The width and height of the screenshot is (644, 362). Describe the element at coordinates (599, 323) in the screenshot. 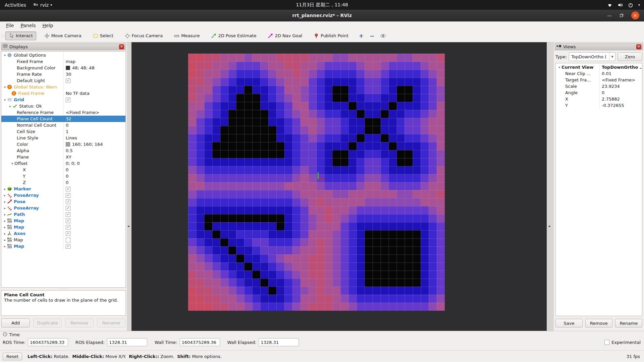

I see `views-remove-button: Remove` at that location.